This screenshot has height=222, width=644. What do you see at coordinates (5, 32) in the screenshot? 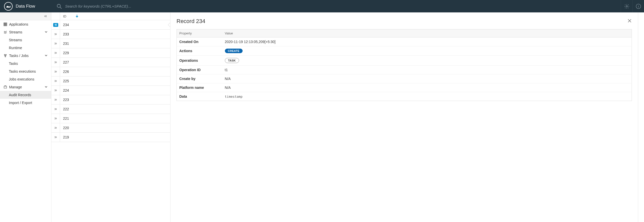
I see `stream-icon` at bounding box center [5, 32].